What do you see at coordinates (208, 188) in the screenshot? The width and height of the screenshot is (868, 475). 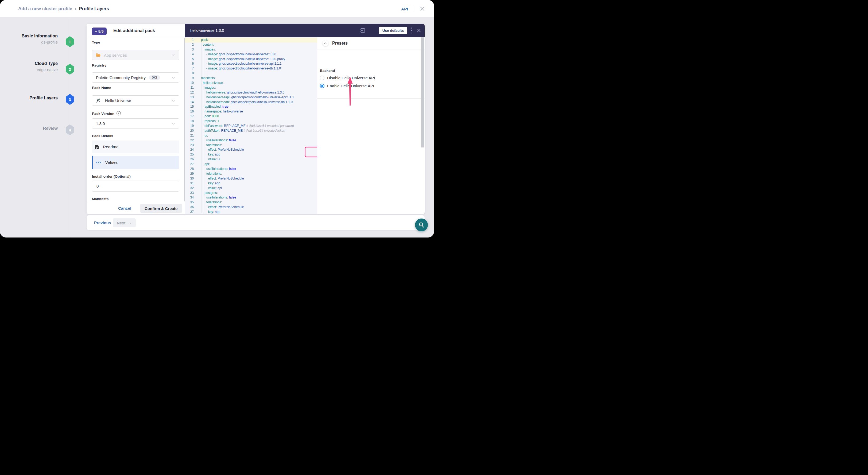 I see `line-content: value: api` at bounding box center [208, 188].